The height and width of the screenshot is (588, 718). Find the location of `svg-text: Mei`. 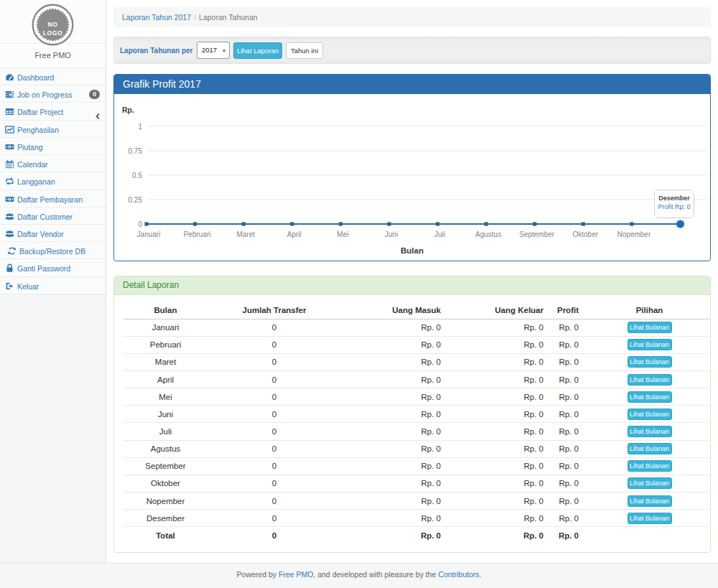

svg-text: Mei is located at coordinates (342, 234).